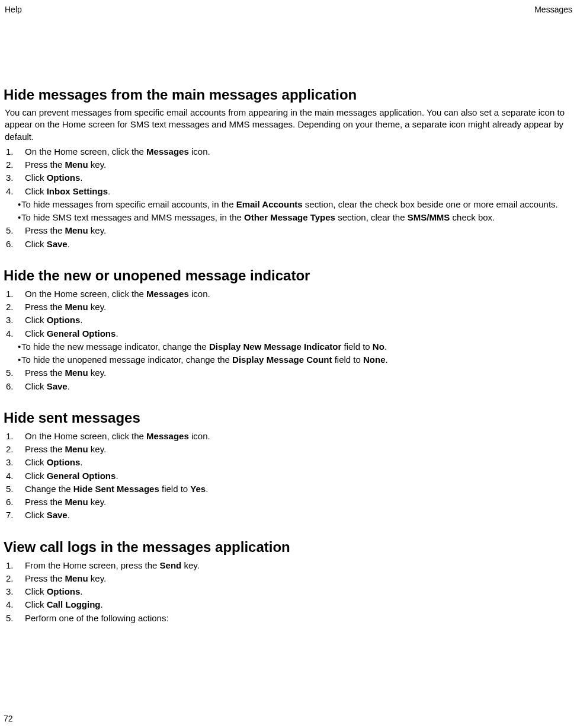 The width and height of the screenshot is (577, 728). I want to click on section-title: Hide the new or unopened message indicat…, so click(288, 276).